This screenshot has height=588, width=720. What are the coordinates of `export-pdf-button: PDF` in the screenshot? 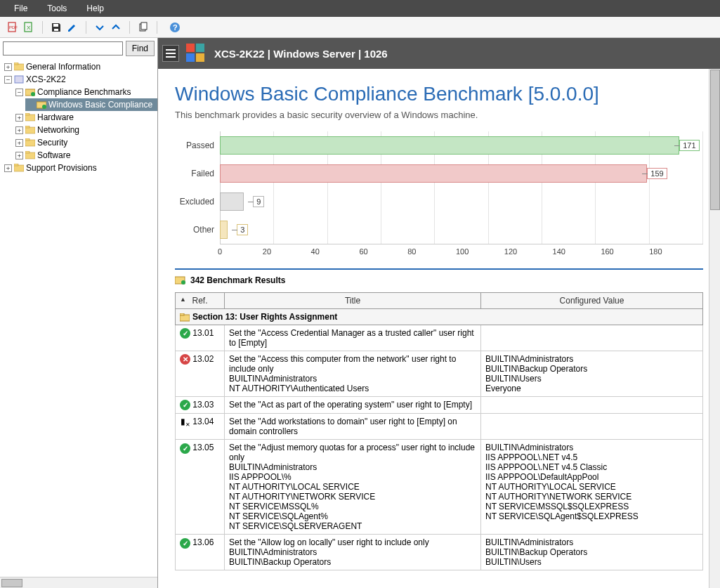 It's located at (13, 27).